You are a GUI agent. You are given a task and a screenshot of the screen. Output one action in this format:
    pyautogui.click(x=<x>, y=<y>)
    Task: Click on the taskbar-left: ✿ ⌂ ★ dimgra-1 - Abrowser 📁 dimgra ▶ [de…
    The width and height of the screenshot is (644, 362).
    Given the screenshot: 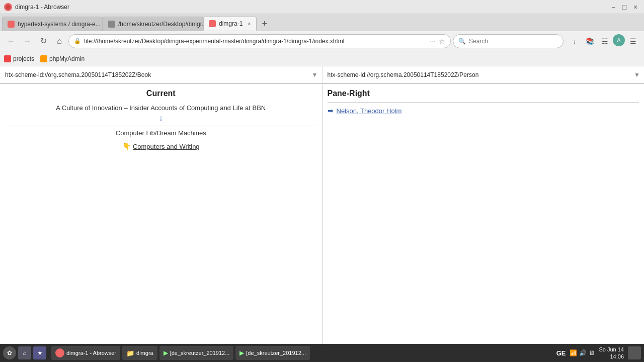 What is the action you would take?
    pyautogui.click(x=279, y=353)
    